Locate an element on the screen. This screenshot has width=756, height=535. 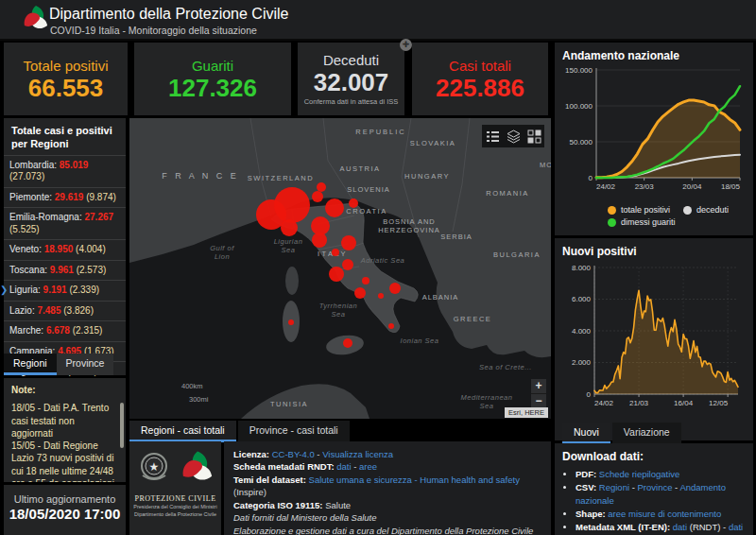
x-tick: 20/04 is located at coordinates (692, 187).